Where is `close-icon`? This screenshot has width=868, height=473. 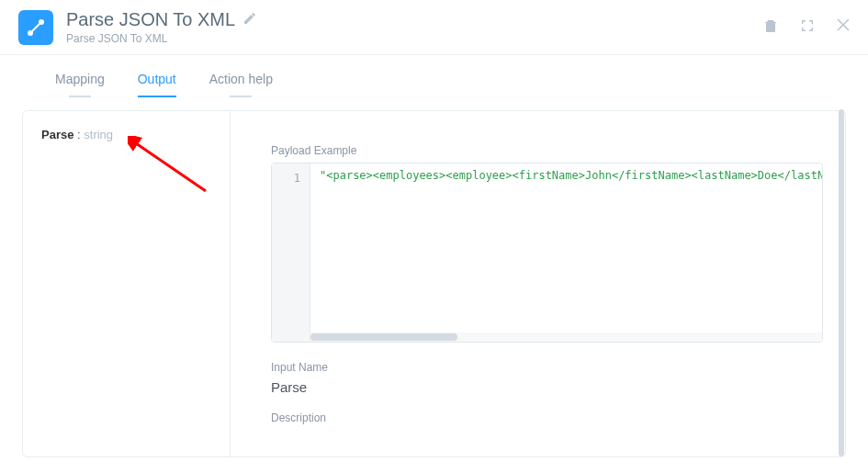
close-icon is located at coordinates (843, 28).